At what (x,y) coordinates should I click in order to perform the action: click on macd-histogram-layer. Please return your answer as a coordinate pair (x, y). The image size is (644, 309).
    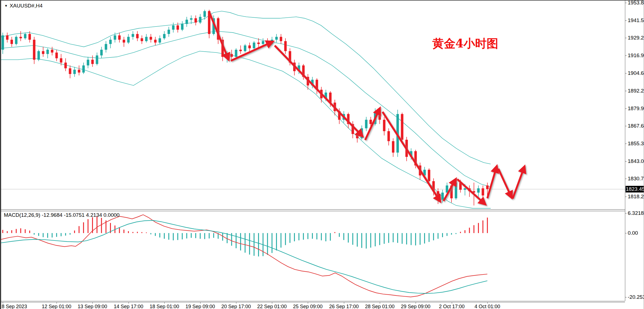
    Looking at the image, I should click on (245, 236).